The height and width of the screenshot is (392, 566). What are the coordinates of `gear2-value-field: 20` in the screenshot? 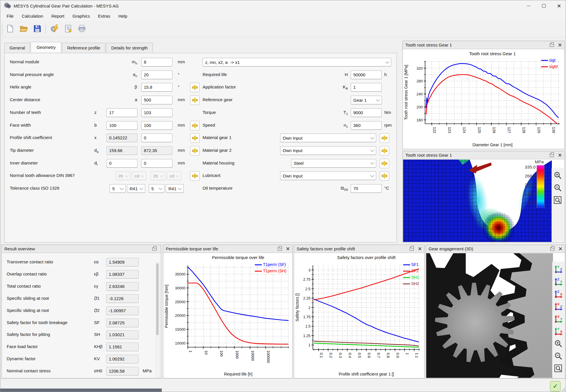 It's located at (157, 75).